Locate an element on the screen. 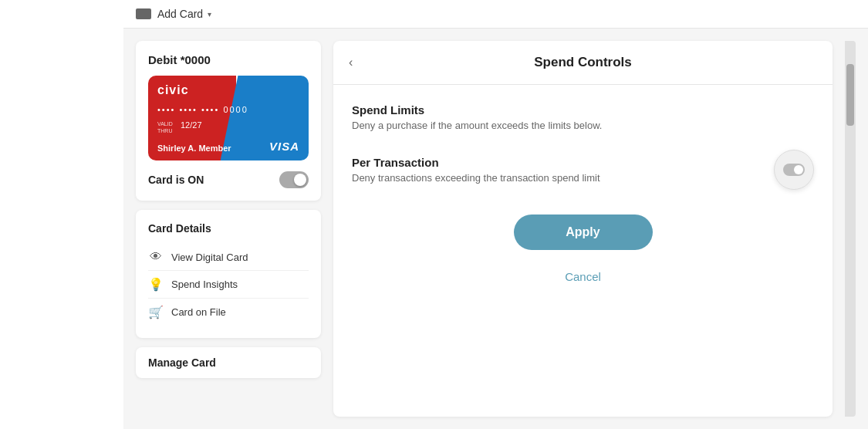 This screenshot has height=429, width=868. insights-icon: 💡 is located at coordinates (156, 284).